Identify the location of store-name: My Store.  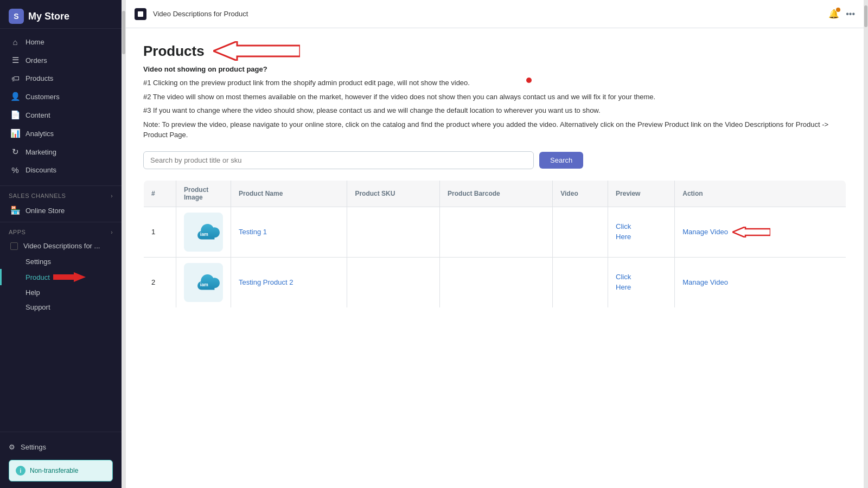
(49, 16).